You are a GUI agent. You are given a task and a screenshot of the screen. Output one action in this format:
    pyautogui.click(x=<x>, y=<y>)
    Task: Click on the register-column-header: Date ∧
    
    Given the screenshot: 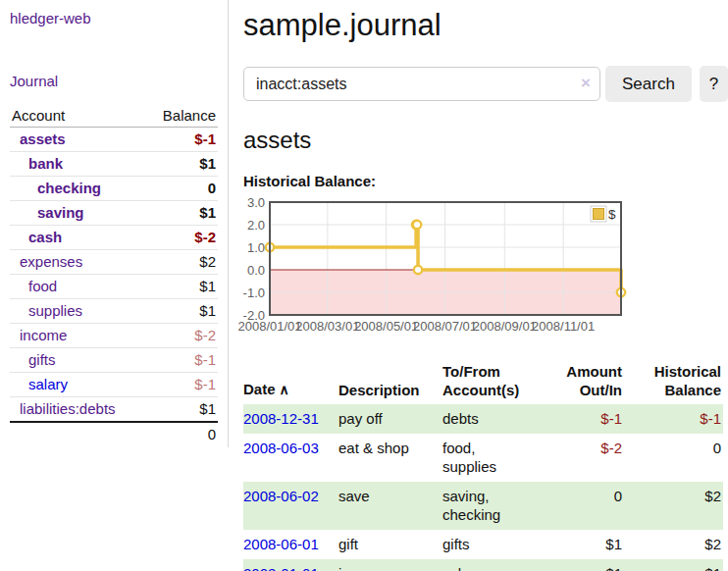 What is the action you would take?
    pyautogui.click(x=290, y=383)
    